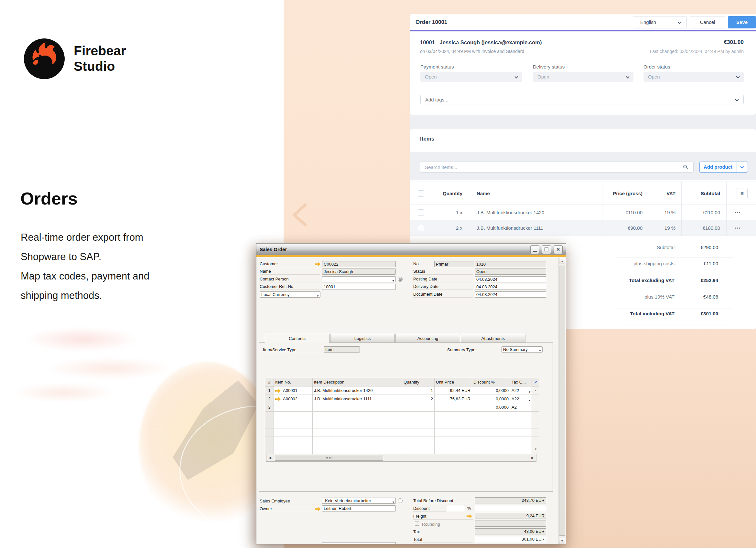 The height and width of the screenshot is (548, 756). Describe the element at coordinates (543, 77) in the screenshot. I see `delivery-status-value: Open` at that location.